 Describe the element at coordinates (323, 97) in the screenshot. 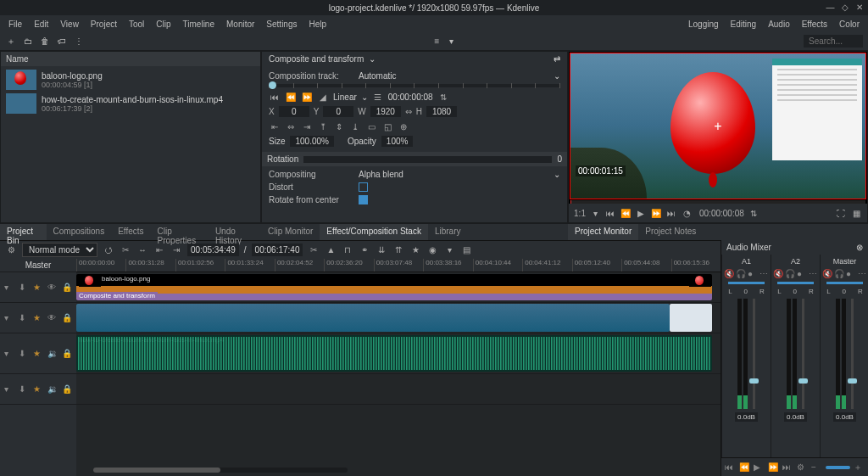

I see `interp-icon: ◢` at that location.